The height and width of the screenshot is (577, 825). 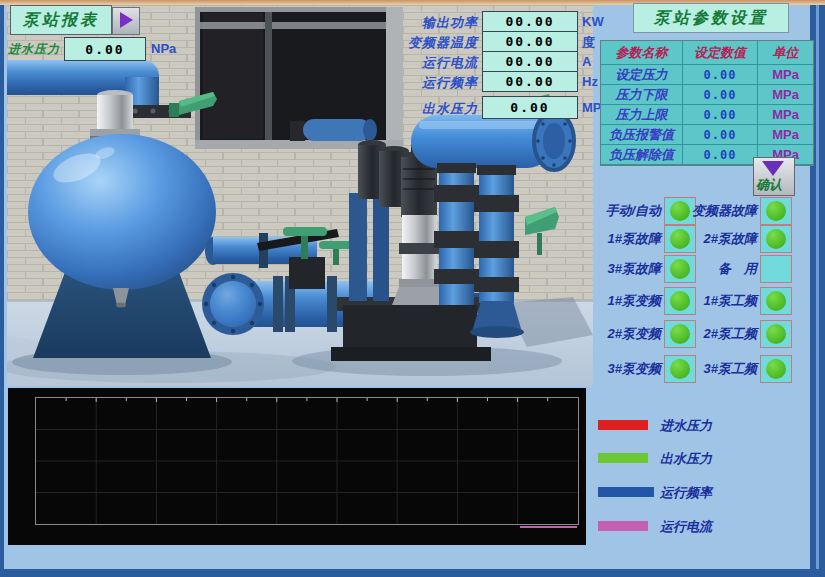 What do you see at coordinates (686, 493) in the screenshot?
I see `legend-label-frequency: 运行频率` at bounding box center [686, 493].